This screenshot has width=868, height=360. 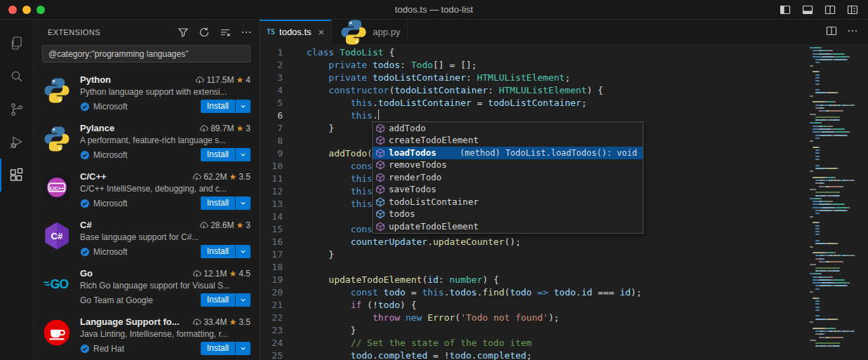 What do you see at coordinates (276, 204) in the screenshot?
I see `line-number: 13` at bounding box center [276, 204].